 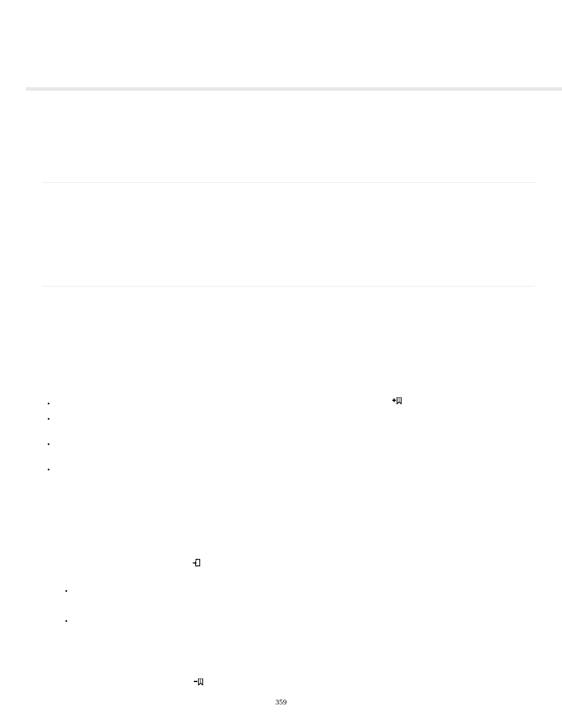 What do you see at coordinates (281, 702) in the screenshot?
I see `page-number: 359` at bounding box center [281, 702].